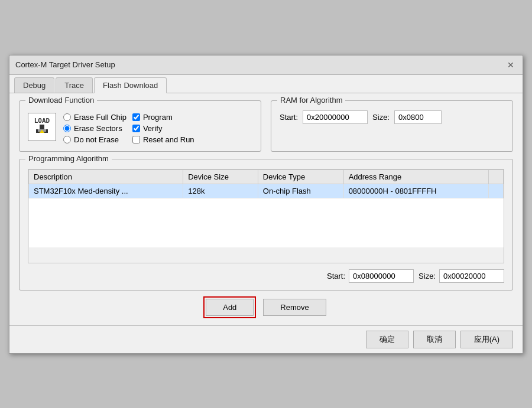 This screenshot has height=408, width=532. I want to click on ram-start-input, so click(335, 117).